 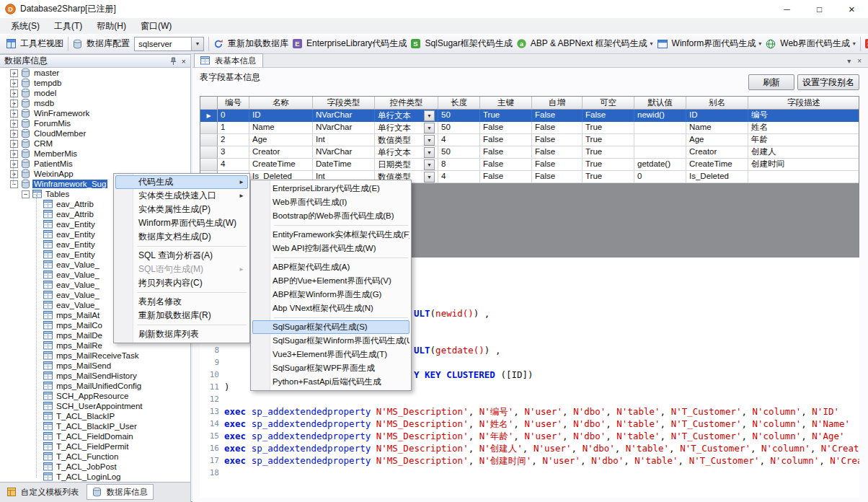 I want to click on grid-cell: NVarChar, so click(x=344, y=115).